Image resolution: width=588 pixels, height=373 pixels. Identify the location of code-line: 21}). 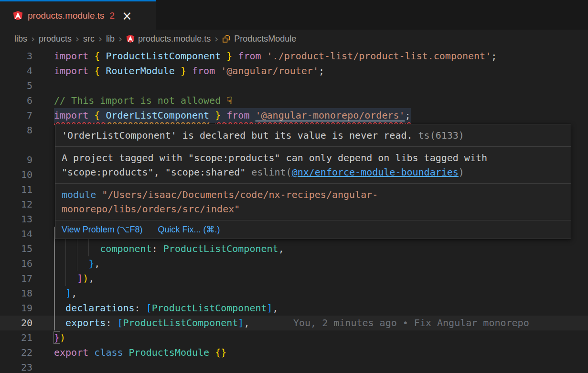
(294, 338).